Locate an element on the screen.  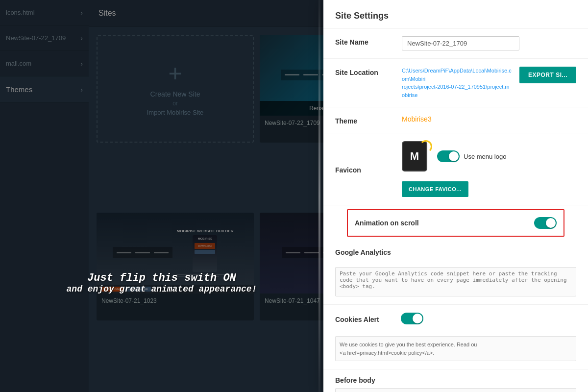
animation-label: Animation on scroll is located at coordinates (441, 222).